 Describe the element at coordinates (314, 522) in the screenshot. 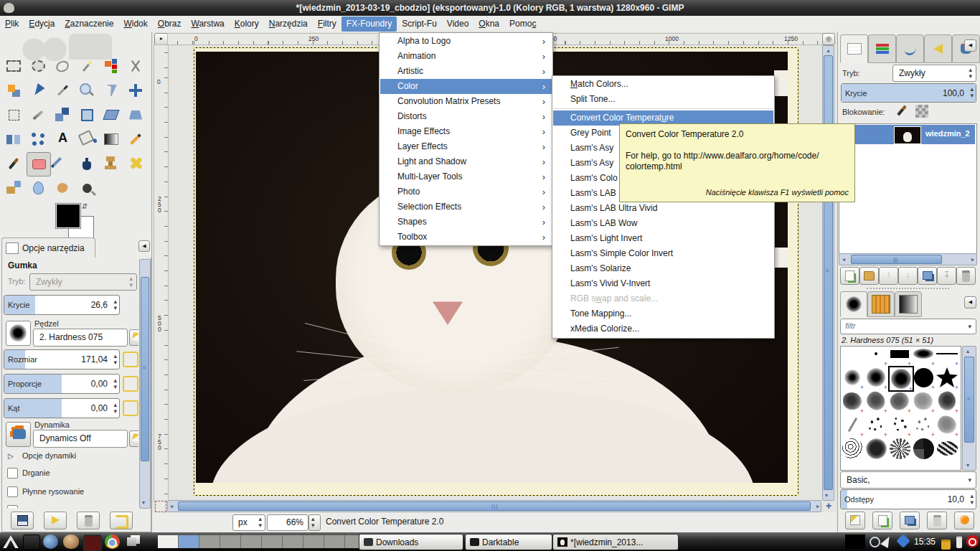

I see `zoom-spinner: ▴▾` at that location.